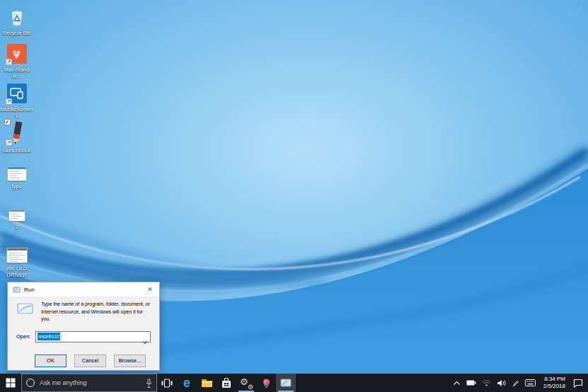 Image resolution: width=588 pixels, height=392 pixels. I want to click on folder-icon, so click(207, 383).